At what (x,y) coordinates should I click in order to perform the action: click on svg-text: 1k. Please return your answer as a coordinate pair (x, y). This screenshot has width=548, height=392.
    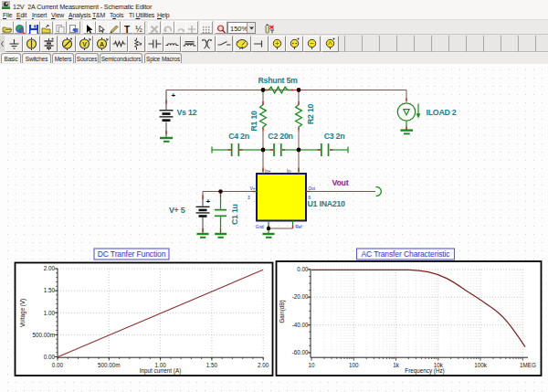
    Looking at the image, I should click on (396, 366).